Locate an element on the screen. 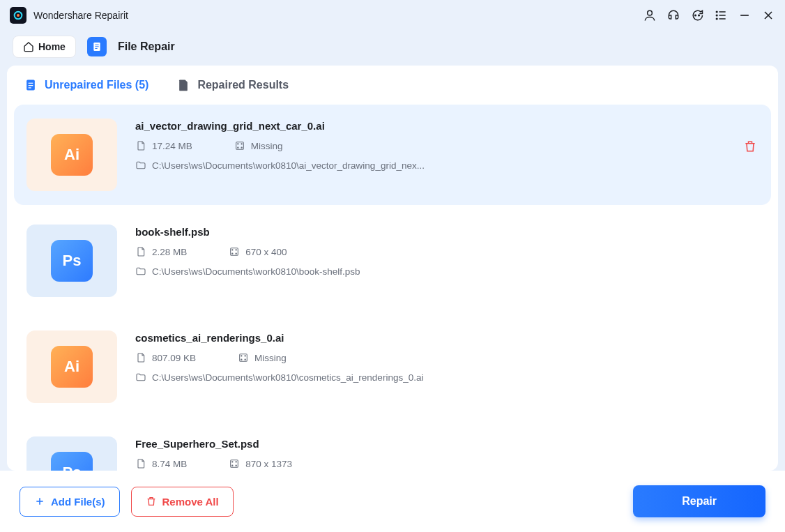 The width and height of the screenshot is (785, 532). close-icon is located at coordinates (768, 15).